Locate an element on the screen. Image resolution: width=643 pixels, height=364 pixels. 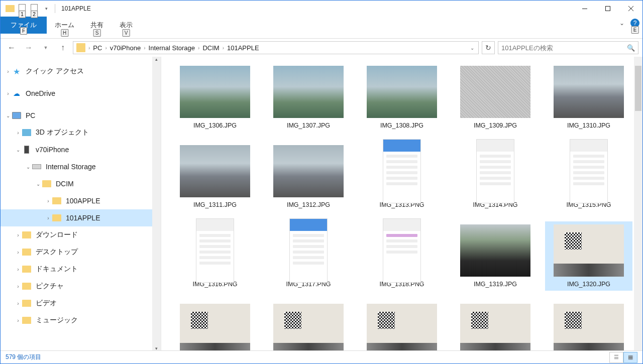
qat-new-icon: 2 is located at coordinates (34, 9).